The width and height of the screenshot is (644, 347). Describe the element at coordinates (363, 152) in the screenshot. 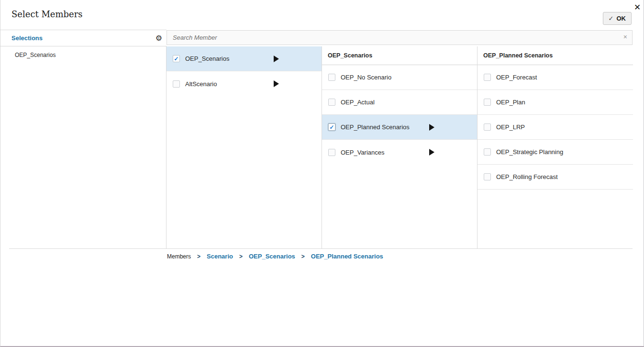

I see `member-label: OEP_Variances` at that location.